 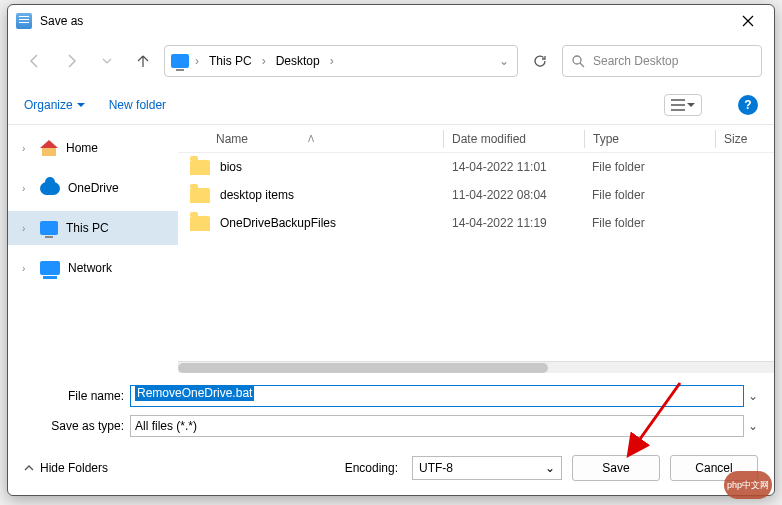 I want to click on bottom-form: File name: RemoveOneDrive.bat ⌄ Save as …, so click(x=391, y=410).